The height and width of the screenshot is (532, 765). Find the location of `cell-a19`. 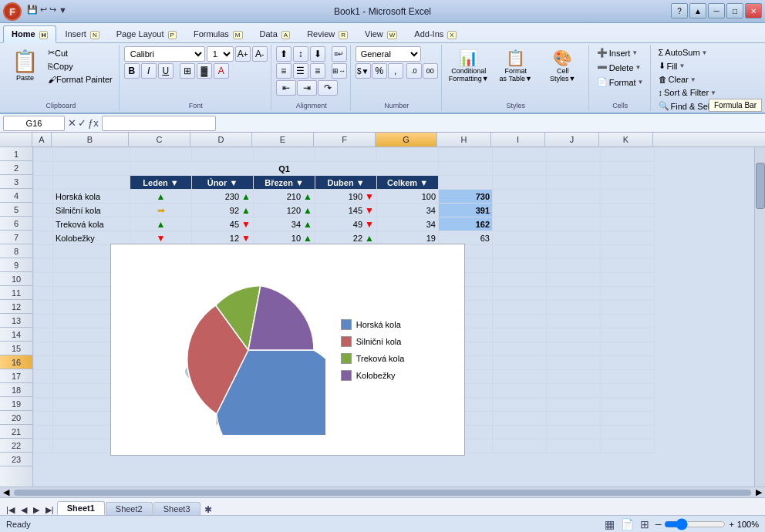

cell-a19 is located at coordinates (43, 405).